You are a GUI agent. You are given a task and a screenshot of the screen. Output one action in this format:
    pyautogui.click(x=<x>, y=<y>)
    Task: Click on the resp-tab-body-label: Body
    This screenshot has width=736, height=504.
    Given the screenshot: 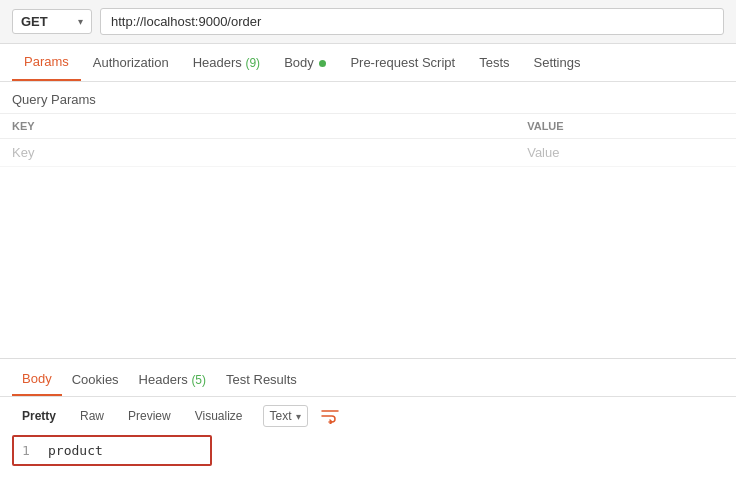 What is the action you would take?
    pyautogui.click(x=37, y=378)
    